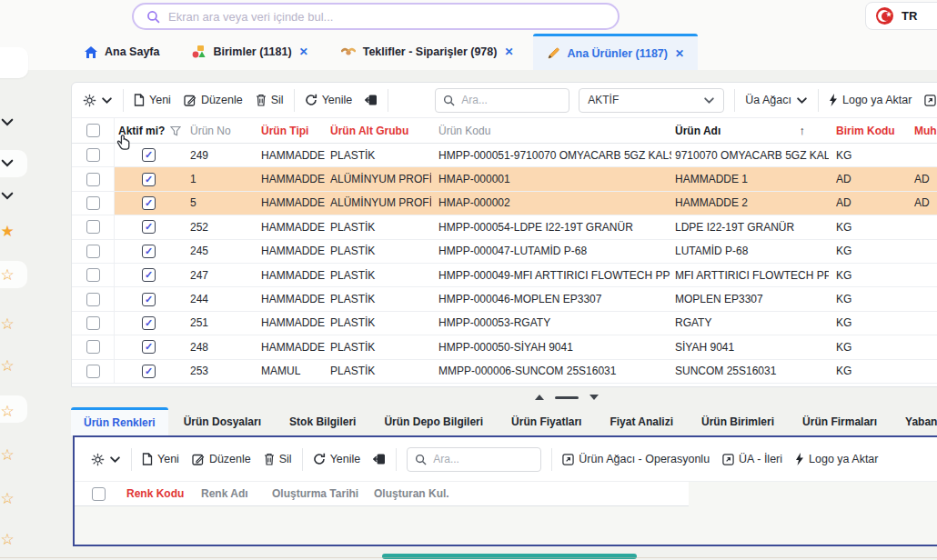  What do you see at coordinates (813, 131) in the screenshot?
I see `sort-asc-icon: ↑` at bounding box center [813, 131].